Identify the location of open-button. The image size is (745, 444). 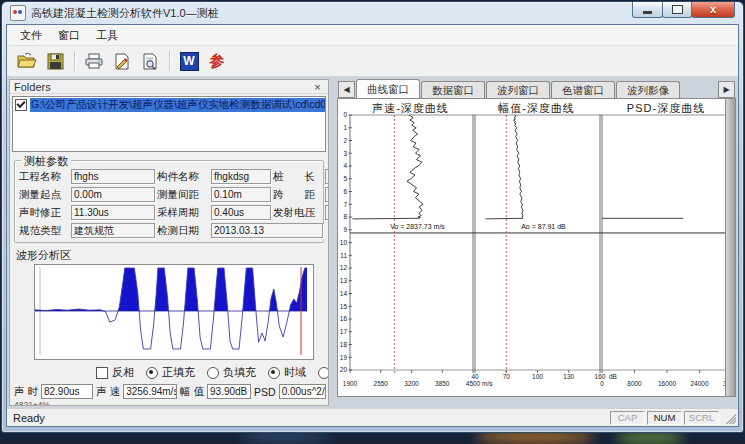
(27, 61).